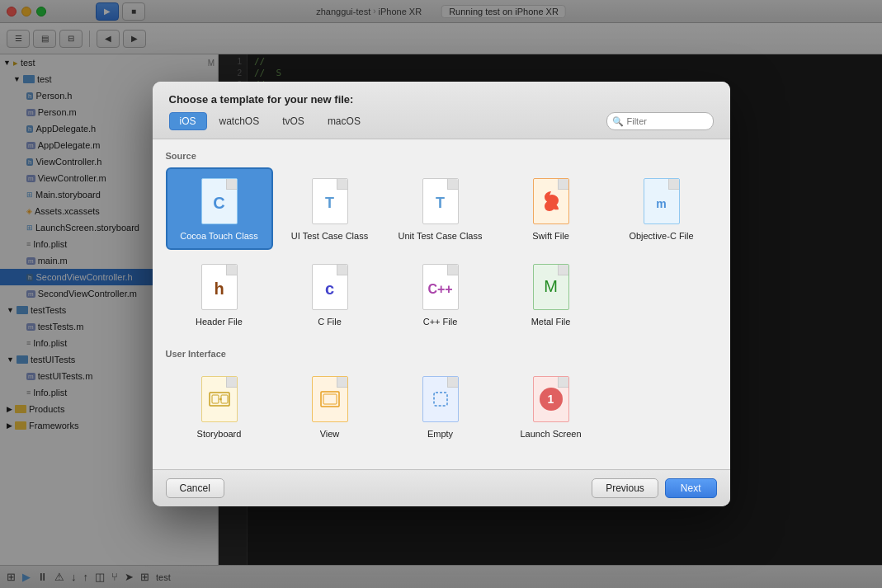 The height and width of the screenshot is (588, 882). What do you see at coordinates (441, 407) in the screenshot?
I see `ui-template-grid: Storyboard View` at bounding box center [441, 407].